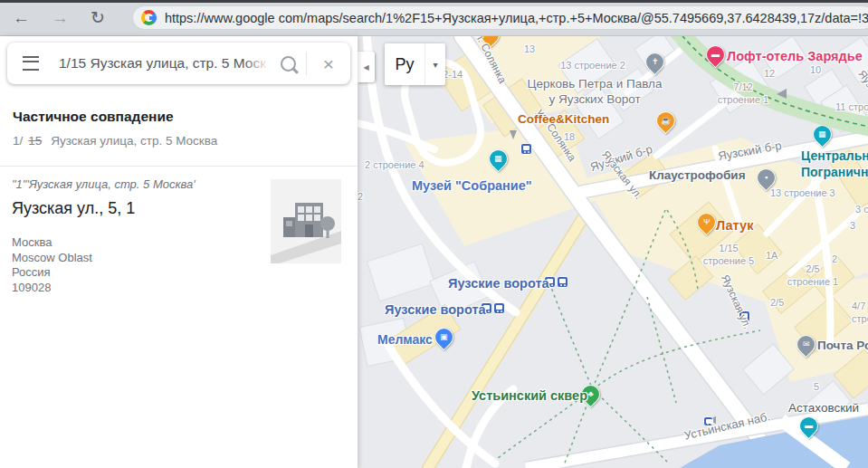  I want to click on building-number: 5, so click(816, 387).